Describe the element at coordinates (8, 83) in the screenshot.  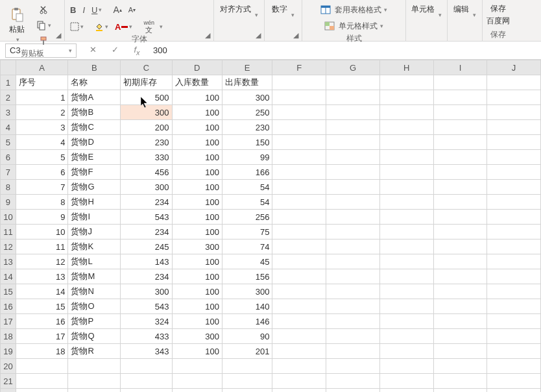
I see `row-header-1: 1` at that location.